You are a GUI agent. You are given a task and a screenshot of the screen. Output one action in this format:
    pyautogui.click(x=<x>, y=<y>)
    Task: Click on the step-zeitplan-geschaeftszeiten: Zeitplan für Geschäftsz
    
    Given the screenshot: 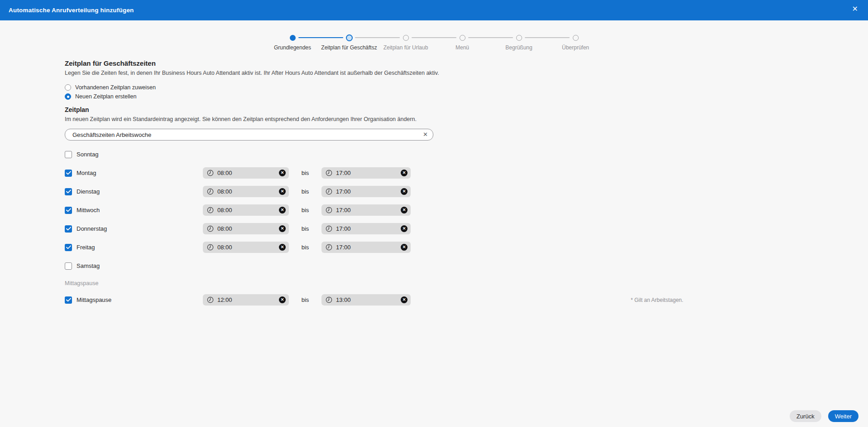 What is the action you would take?
    pyautogui.click(x=350, y=43)
    